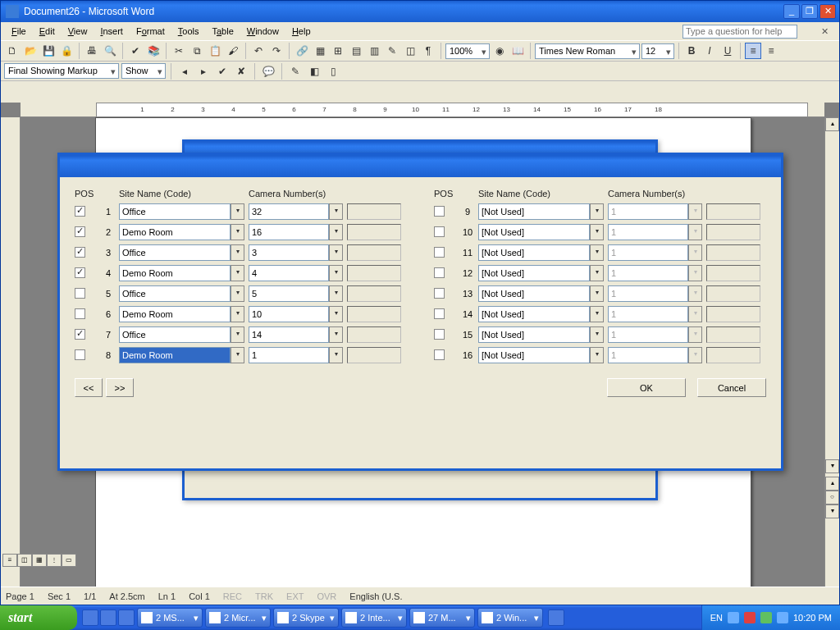 The image size is (840, 630). What do you see at coordinates (197, 51) in the screenshot?
I see `copy-icon: ⧉` at bounding box center [197, 51].